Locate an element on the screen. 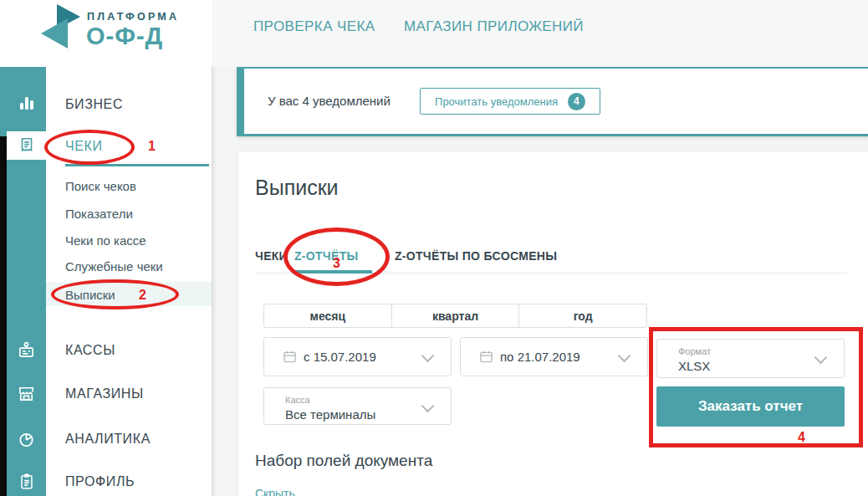  period-segmented-control: месяц квартал год is located at coordinates (455, 316).